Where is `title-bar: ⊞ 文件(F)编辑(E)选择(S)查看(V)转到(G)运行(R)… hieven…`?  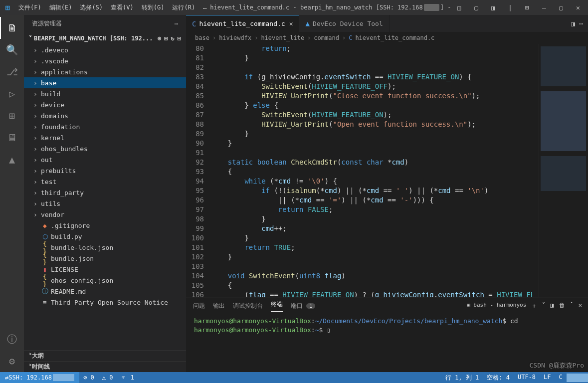
title-bar: ⊞ 文件(F)编辑(E)选择(S)查看(V)转到(G)运行(R)… hieven… is located at coordinates (294, 7).